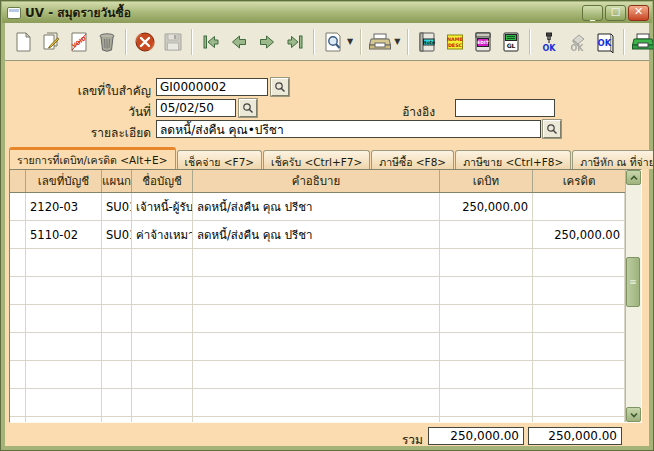  What do you see at coordinates (455, 42) in the screenshot?
I see `name-desc-icon: NAMEDESC` at bounding box center [455, 42].